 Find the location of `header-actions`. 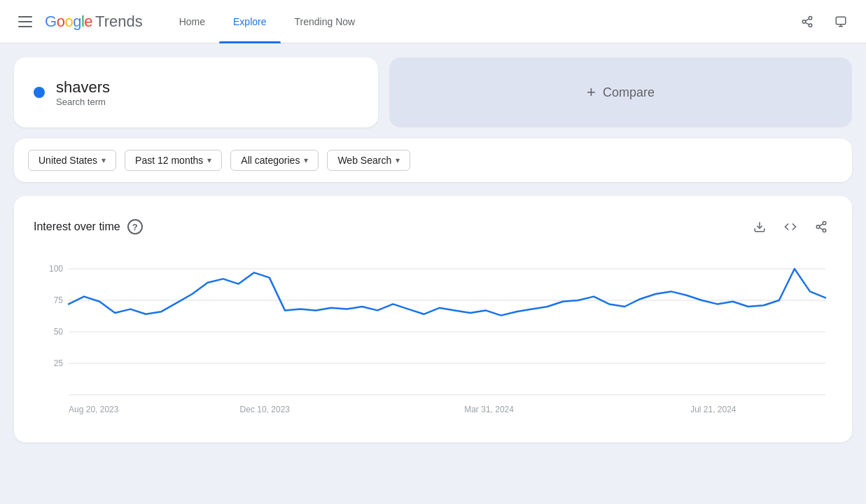

header-actions is located at coordinates (824, 22).